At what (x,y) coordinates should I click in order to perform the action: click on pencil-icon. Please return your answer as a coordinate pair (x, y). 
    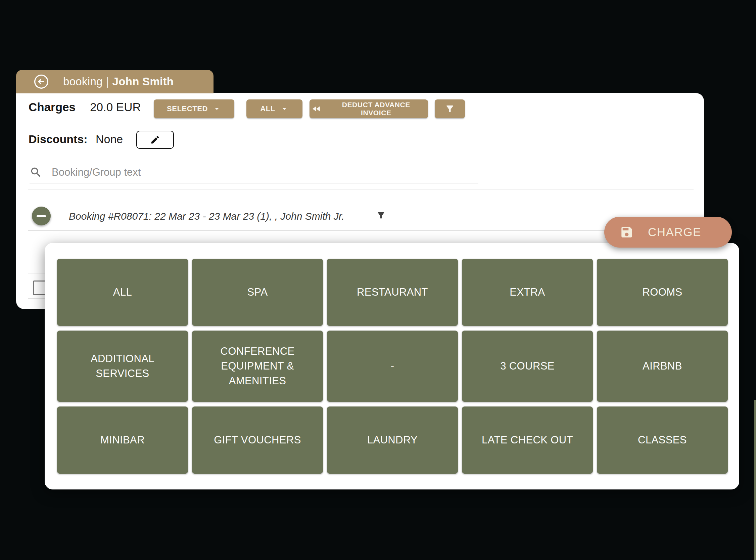
    Looking at the image, I should click on (155, 140).